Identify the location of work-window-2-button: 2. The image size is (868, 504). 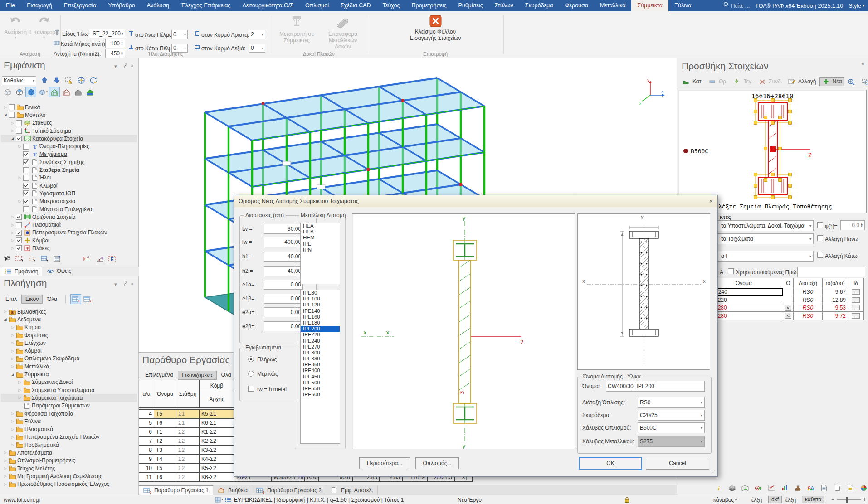
(88, 299).